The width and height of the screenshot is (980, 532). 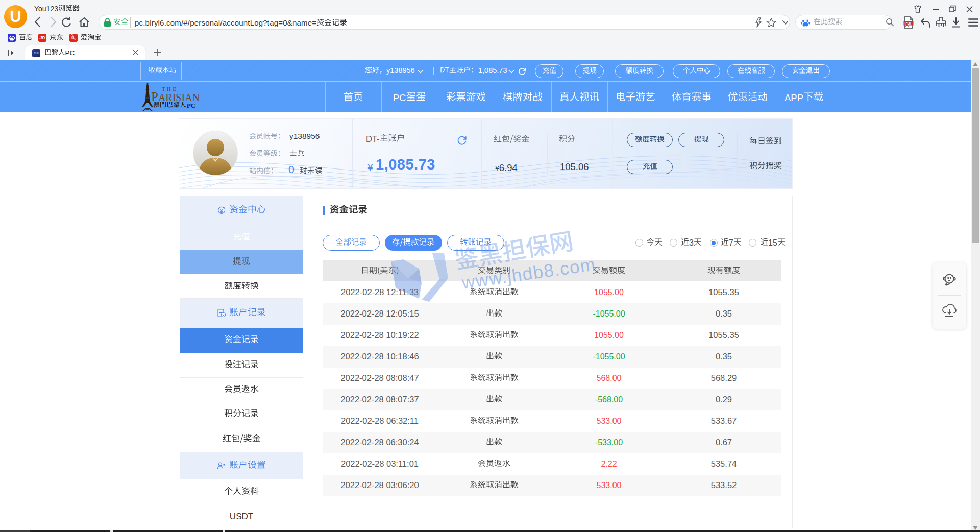 I want to click on svg-text: PDF, so click(x=909, y=23).